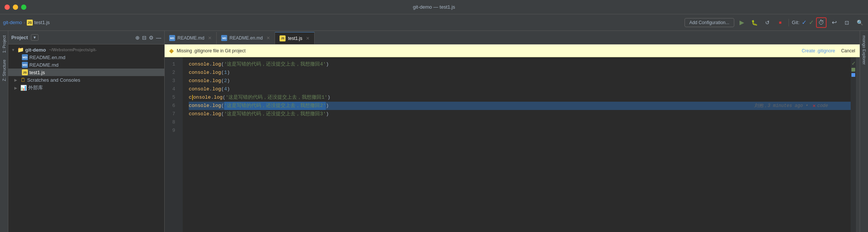  What do you see at coordinates (814, 106) in the screenshot?
I see `revert-icon: ✕` at bounding box center [814, 106].